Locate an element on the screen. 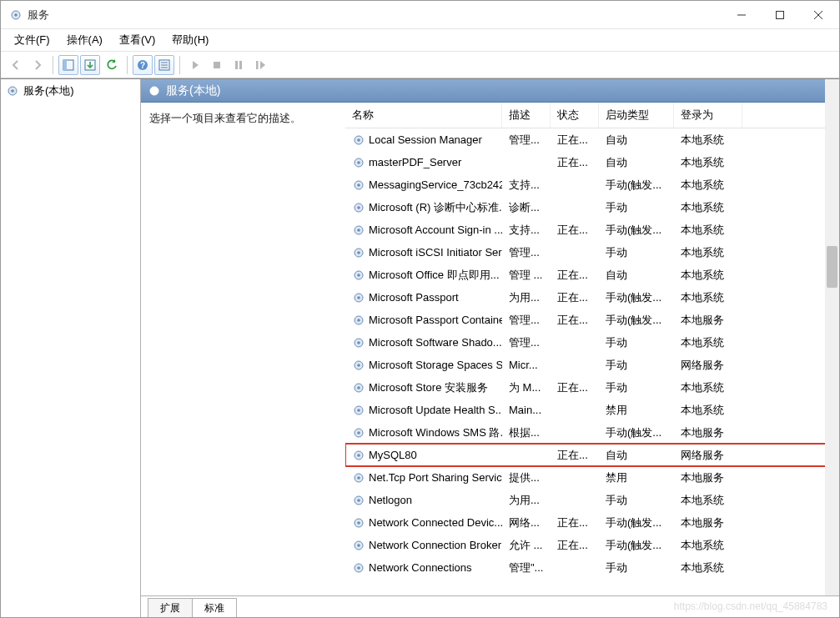  service-row: MessagingService_73cb242支持...手动(触发...本地系… is located at coordinates (592, 185).